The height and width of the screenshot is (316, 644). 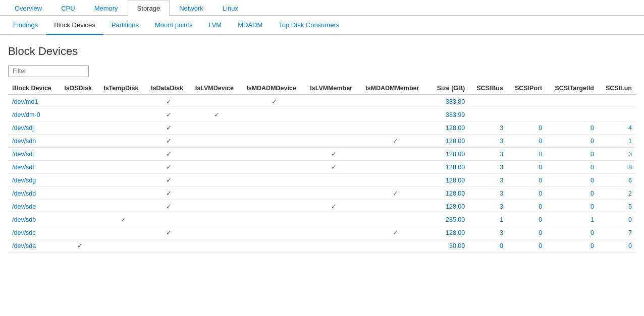 What do you see at coordinates (125, 25) in the screenshot?
I see `sub-nav-item-partitions: Partitions` at bounding box center [125, 25].